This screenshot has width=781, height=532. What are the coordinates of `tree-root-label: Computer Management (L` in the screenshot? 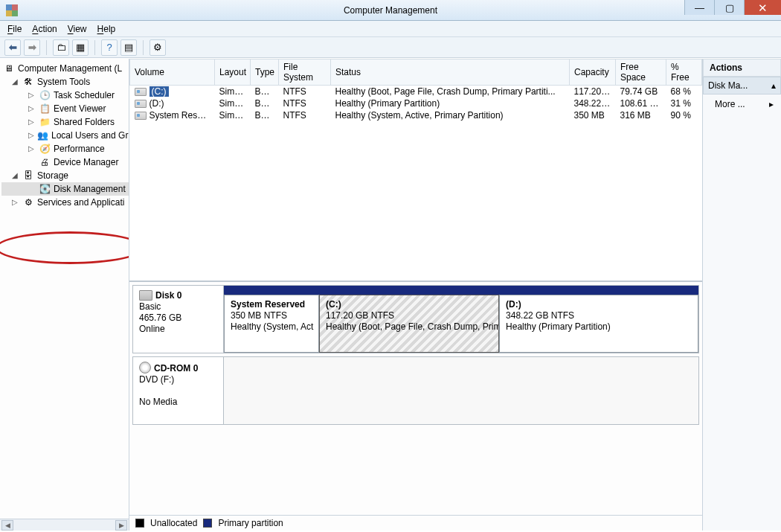 It's located at (70, 68).